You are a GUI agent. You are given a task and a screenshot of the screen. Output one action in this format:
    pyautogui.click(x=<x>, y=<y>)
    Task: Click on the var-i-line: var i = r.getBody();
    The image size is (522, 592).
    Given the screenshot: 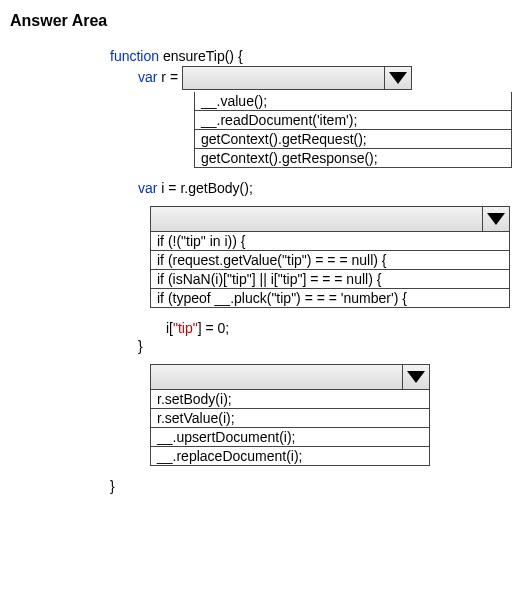 What is the action you would take?
    pyautogui.click(x=325, y=188)
    